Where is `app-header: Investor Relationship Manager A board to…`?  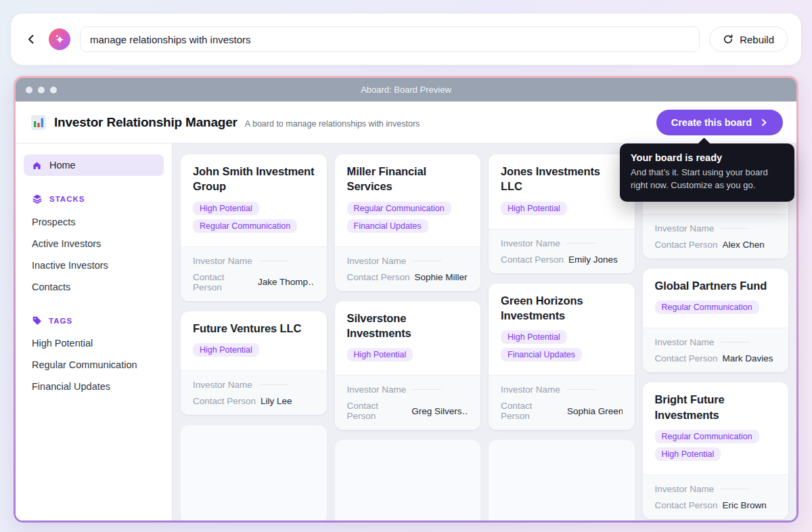 app-header: Investor Relationship Manager A board to… is located at coordinates (406, 123).